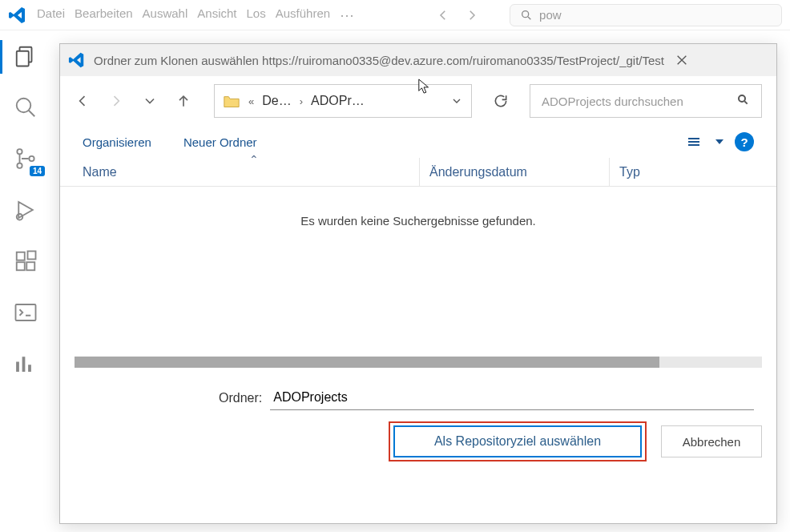  I want to click on nav-back-icon, so click(443, 15).